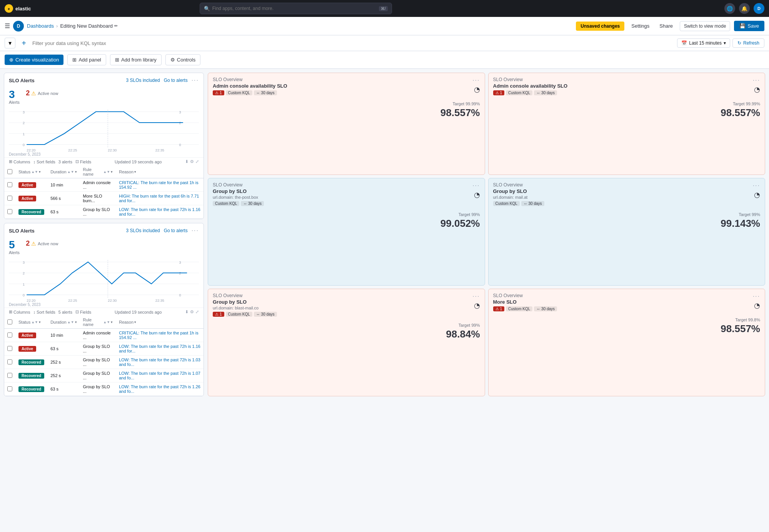 The height and width of the screenshot is (532, 769). I want to click on settings-button: Settings, so click(640, 26).